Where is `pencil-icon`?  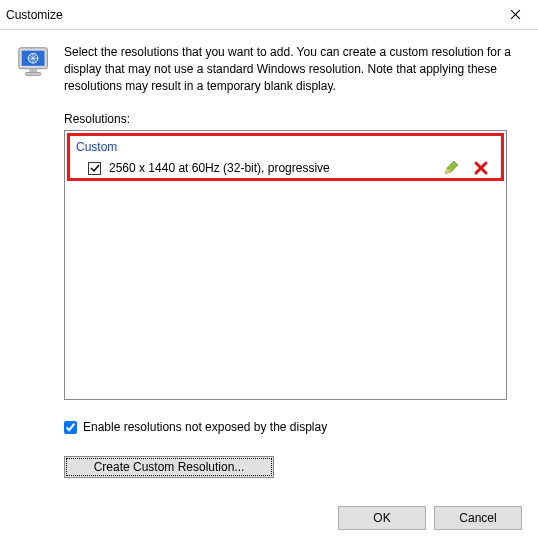 pencil-icon is located at coordinates (451, 168).